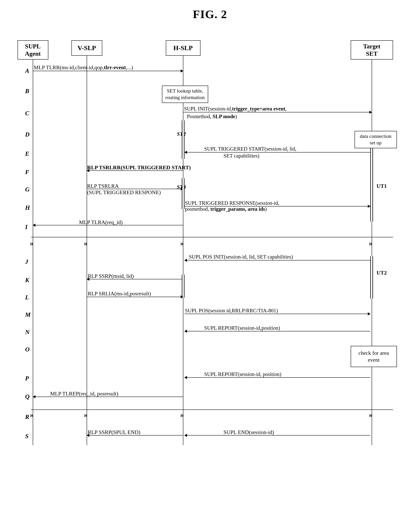 The image size is (420, 519). What do you see at coordinates (278, 112) in the screenshot?
I see `msg-line-C` at bounding box center [278, 112].